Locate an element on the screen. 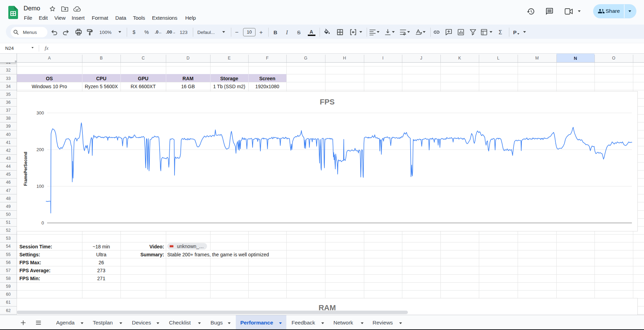  svg-text: Video: is located at coordinates (156, 247).